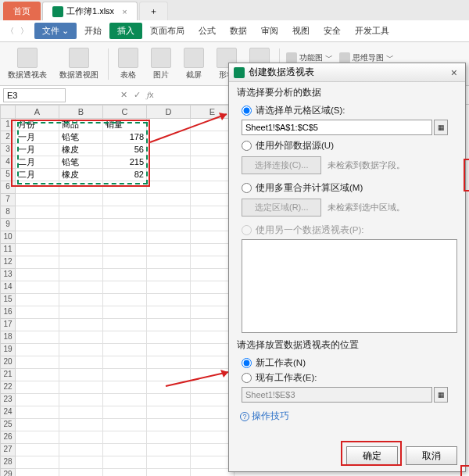 Image resolution: width=469 pixels, height=476 pixels. Describe the element at coordinates (270, 31) in the screenshot. I see `rtab-review: 审阅` at that location.